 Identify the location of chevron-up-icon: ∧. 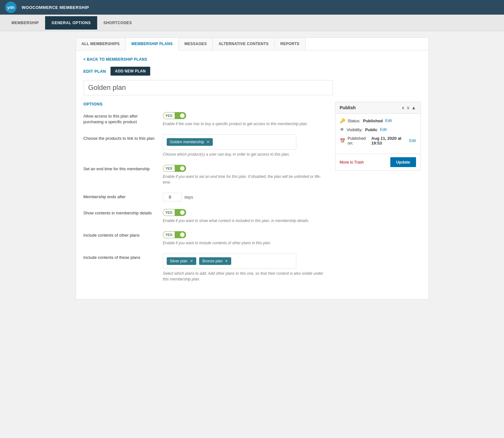
(403, 108).